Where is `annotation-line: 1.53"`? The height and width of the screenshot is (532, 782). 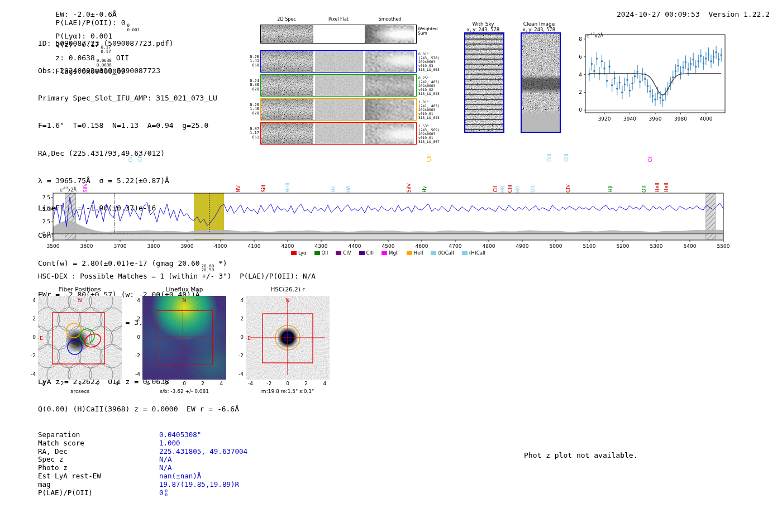 annotation-line: 1.53" is located at coordinates (429, 126).